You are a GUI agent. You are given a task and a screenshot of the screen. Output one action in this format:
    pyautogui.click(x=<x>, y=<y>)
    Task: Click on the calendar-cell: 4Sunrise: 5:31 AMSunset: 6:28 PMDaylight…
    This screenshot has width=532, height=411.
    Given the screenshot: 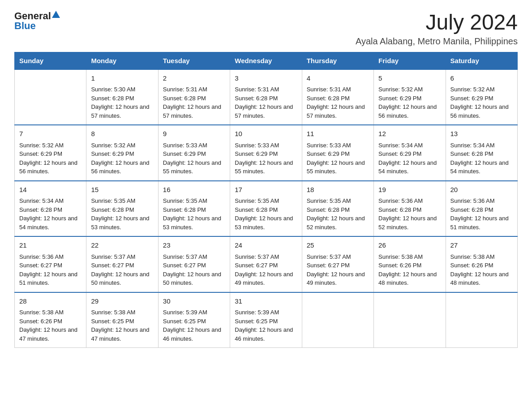 What is the action you would take?
    pyautogui.click(x=338, y=98)
    